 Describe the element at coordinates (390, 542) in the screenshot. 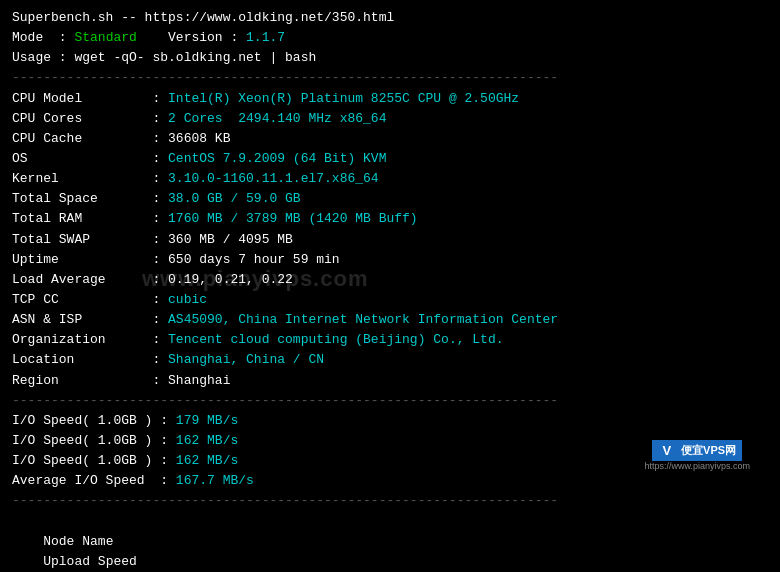

I see `network-header: Node Name Upload Speed Download Speed La…` at that location.